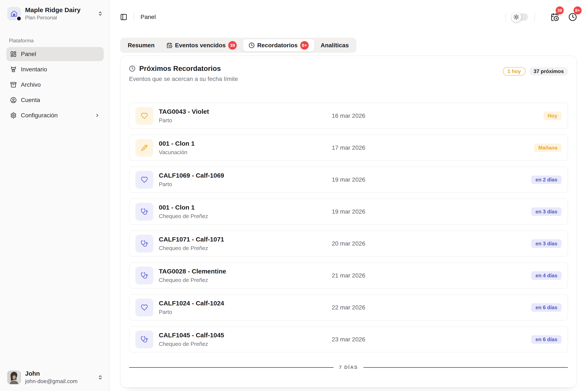 The height and width of the screenshot is (391, 588). Describe the element at coordinates (538, 17) in the screenshot. I see `topbar-actions: 39 8+` at that location.